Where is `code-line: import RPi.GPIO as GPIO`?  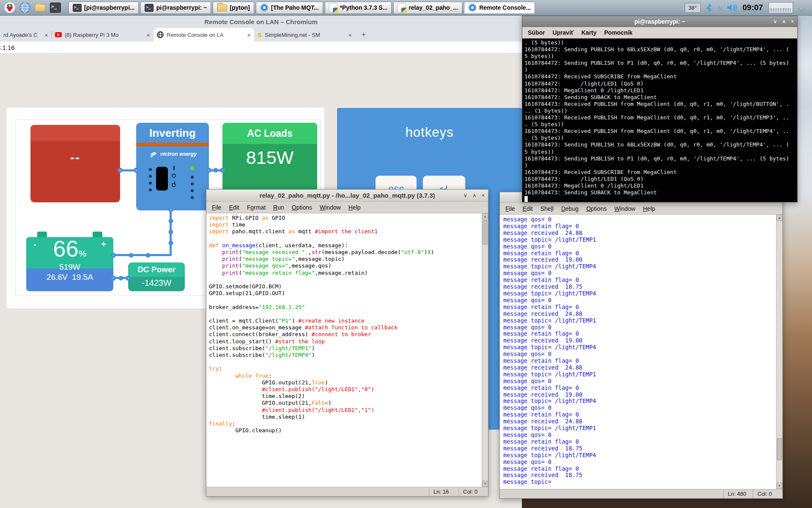
code-line: import RPi.GPIO as GPIO is located at coordinates (345, 218).